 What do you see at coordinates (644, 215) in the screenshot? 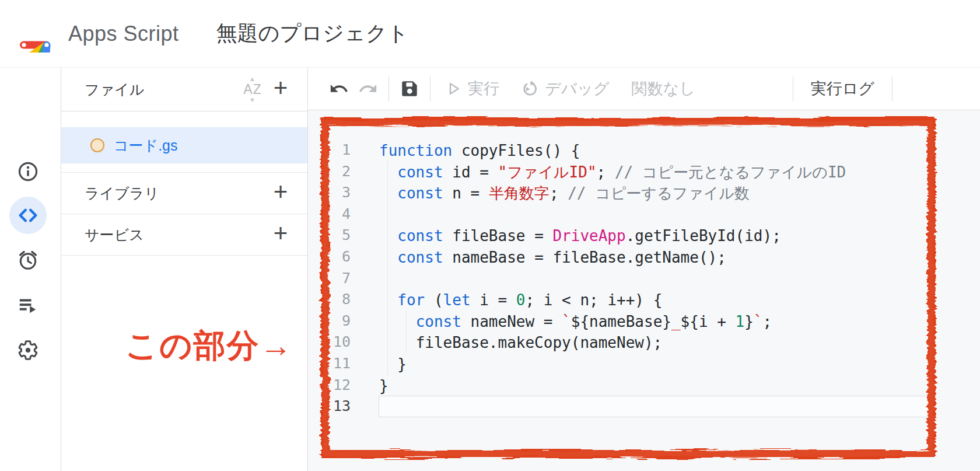
I see `code-line: 4` at bounding box center [644, 215].